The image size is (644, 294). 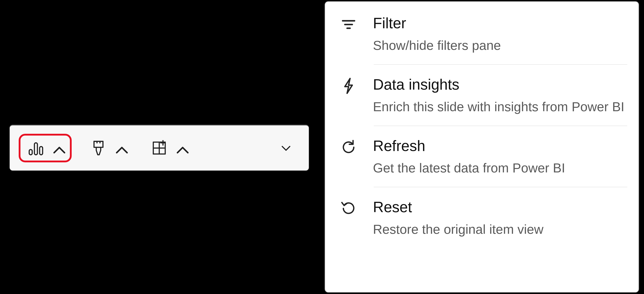 I want to click on chevron-down-icon, so click(x=286, y=148).